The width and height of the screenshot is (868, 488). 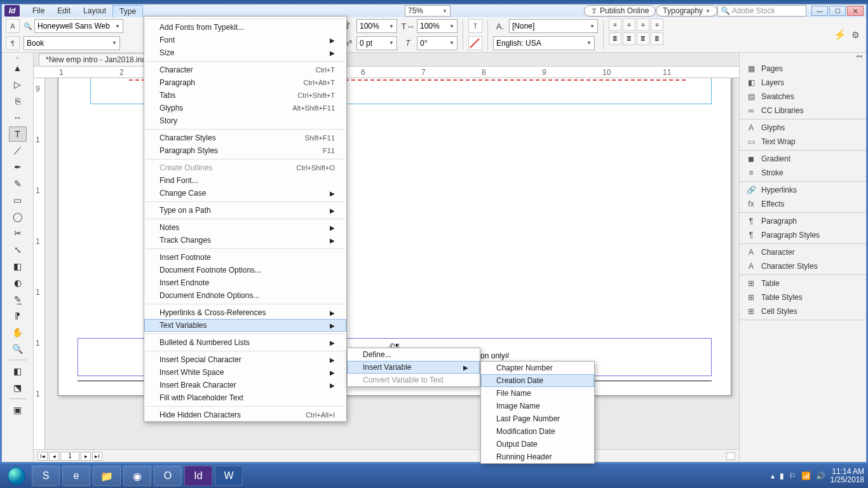 I want to click on scroll-thumb, so click(x=731, y=456).